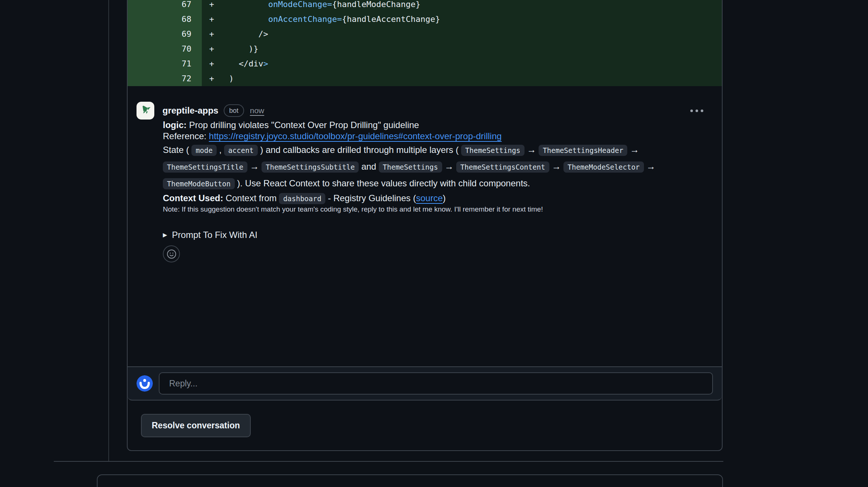 This screenshot has height=487, width=868. Describe the element at coordinates (171, 254) in the screenshot. I see `smiley-icon` at that location.